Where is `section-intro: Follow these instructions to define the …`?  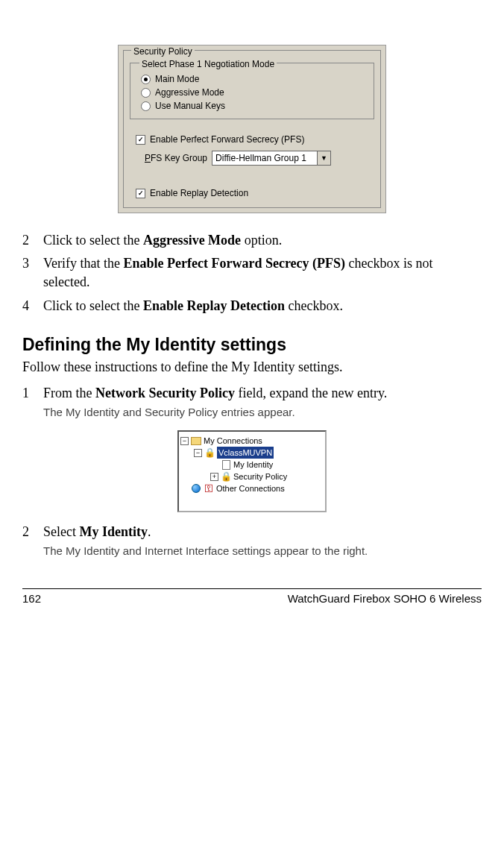 section-intro: Follow these instructions to define the … is located at coordinates (252, 367).